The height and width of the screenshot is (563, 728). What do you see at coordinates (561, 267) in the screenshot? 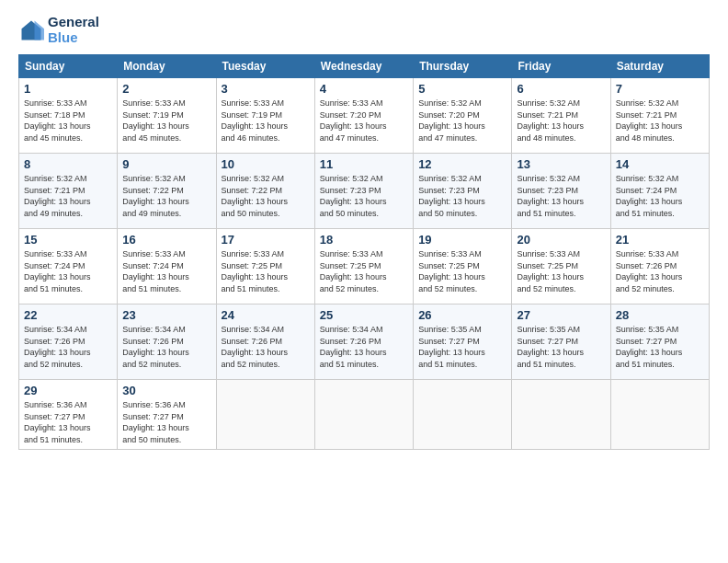
I see `calendar-cell: 20Sunrise: 5:33 AM Sunset: 7:25 PM Dayli…` at bounding box center [561, 267].